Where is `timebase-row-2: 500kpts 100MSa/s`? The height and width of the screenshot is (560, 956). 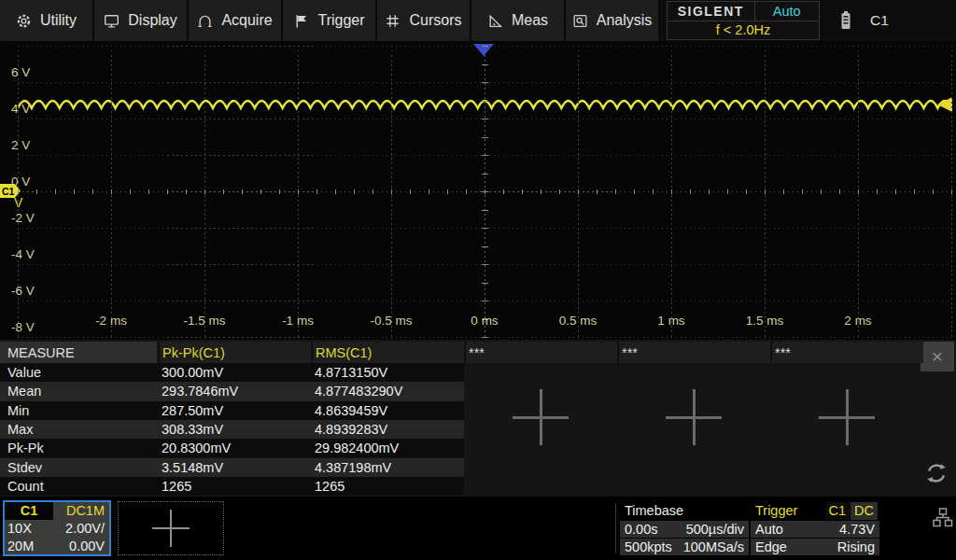 timebase-row-2: 500kpts 100MSa/s is located at coordinates (684, 547).